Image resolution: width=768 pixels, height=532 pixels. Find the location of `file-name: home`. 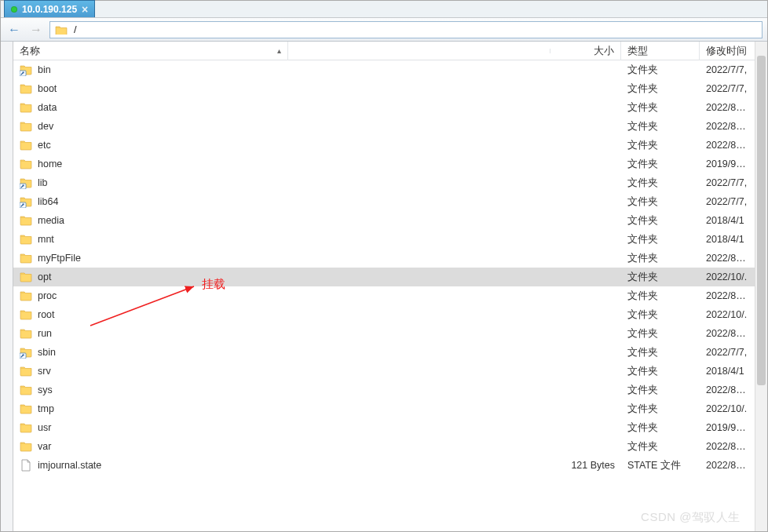

file-name: home is located at coordinates (50, 164).